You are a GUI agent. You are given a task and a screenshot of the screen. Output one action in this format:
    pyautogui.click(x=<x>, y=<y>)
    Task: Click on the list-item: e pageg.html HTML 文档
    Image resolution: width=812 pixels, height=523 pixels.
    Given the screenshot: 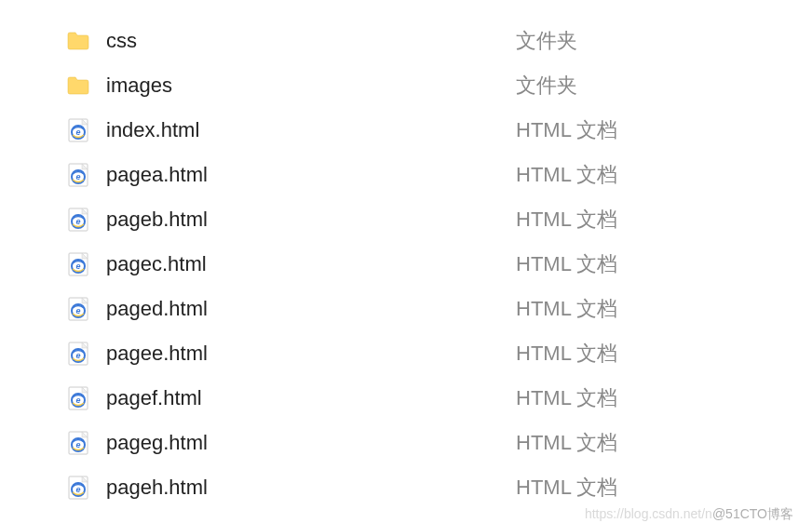 What is the action you would take?
    pyautogui.click(x=406, y=443)
    